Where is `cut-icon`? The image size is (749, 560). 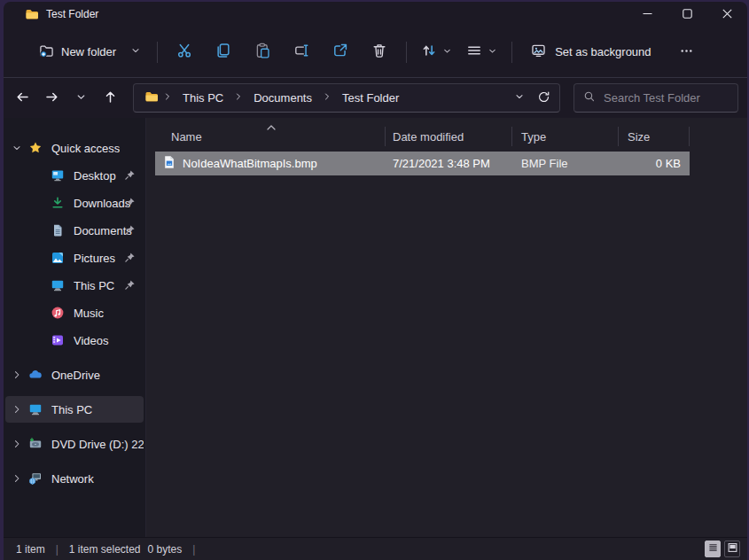
cut-icon is located at coordinates (184, 51).